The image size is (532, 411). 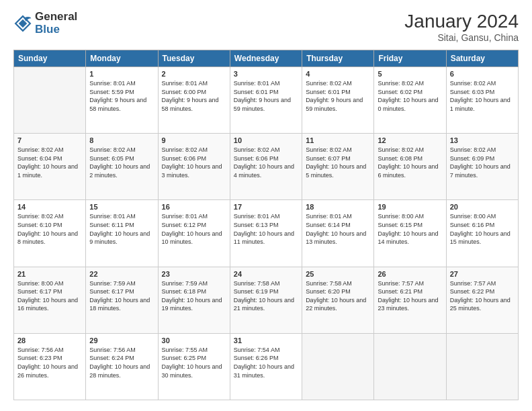 I want to click on logo-icon, so click(x=23, y=24).